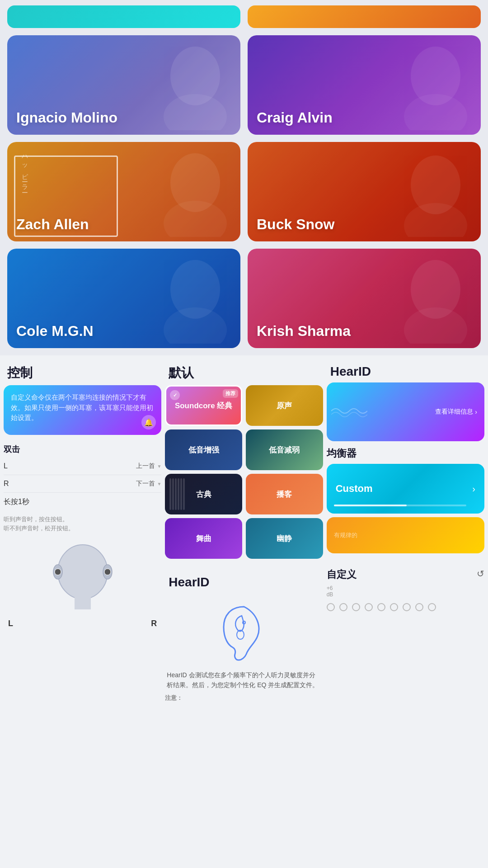 The width and height of the screenshot is (488, 868). What do you see at coordinates (364, 298) in the screenshot?
I see `person-card-krish: Krish Sharma` at bounding box center [364, 298].